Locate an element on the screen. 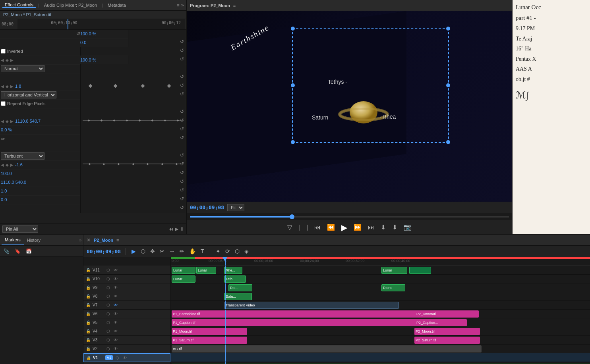 The width and height of the screenshot is (590, 364). clip-v9-dio: Dio... is located at coordinates (240, 288).